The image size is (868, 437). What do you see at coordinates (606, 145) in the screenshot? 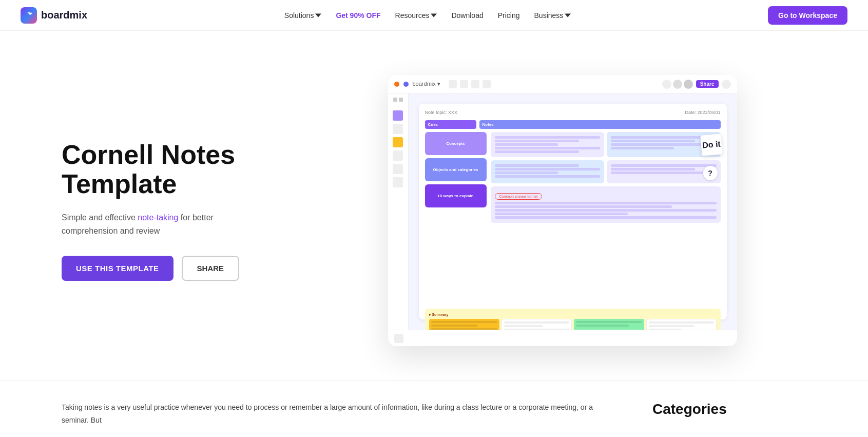
I see `note-top-row` at bounding box center [606, 145].